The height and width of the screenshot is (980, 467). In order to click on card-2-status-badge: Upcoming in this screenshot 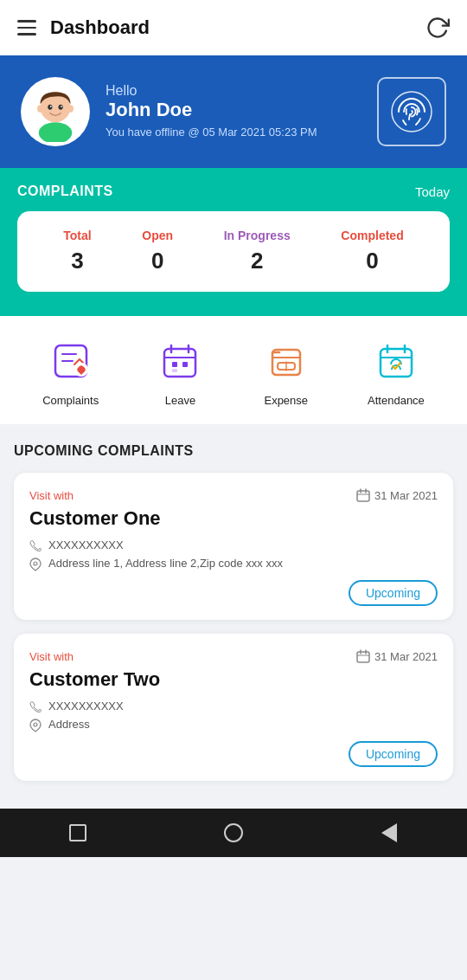, I will do `click(393, 754)`.